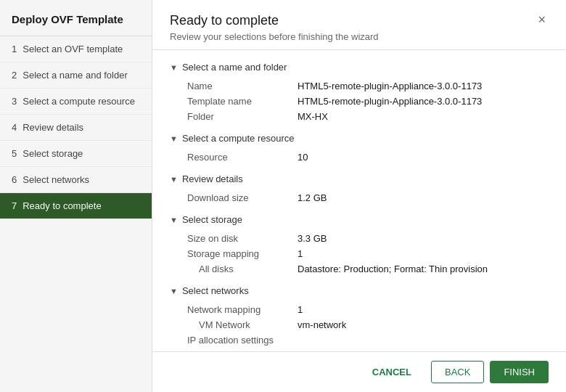 This screenshot has width=566, height=392. Describe the element at coordinates (365, 254) in the screenshot. I see `table-row: Storage mapping 1` at that location.